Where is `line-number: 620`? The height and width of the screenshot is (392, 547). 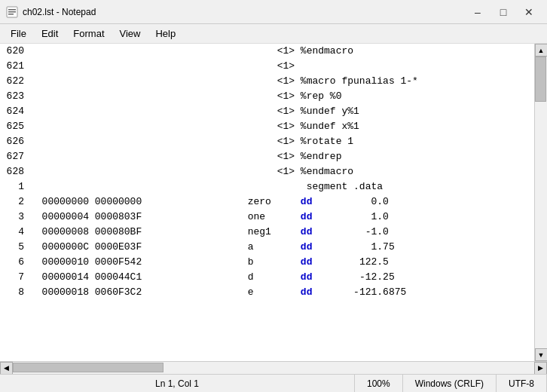 line-number: 620 is located at coordinates (17, 51).